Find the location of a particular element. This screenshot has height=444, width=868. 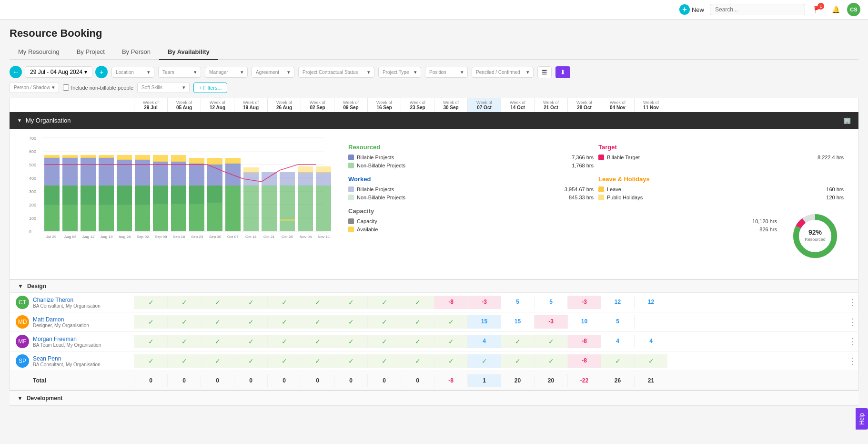

person-name-3: Sean Penn is located at coordinates (67, 359).